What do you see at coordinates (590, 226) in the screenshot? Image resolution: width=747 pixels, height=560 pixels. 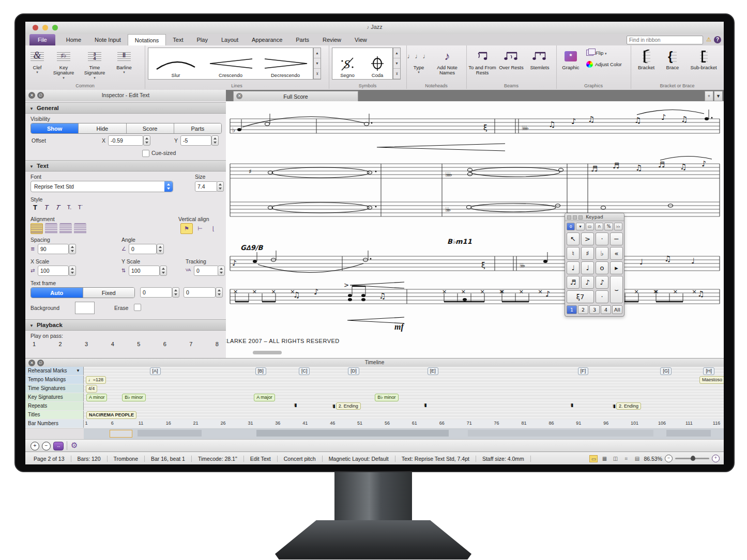 I see `keypad-layout-tab: ▭` at bounding box center [590, 226].